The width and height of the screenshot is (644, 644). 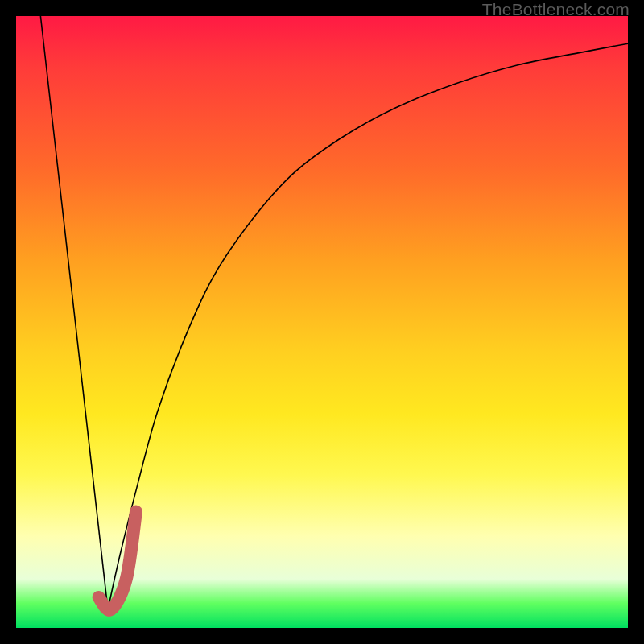 What do you see at coordinates (74, 312) in the screenshot?
I see `bottleneck-curve-left` at bounding box center [74, 312].